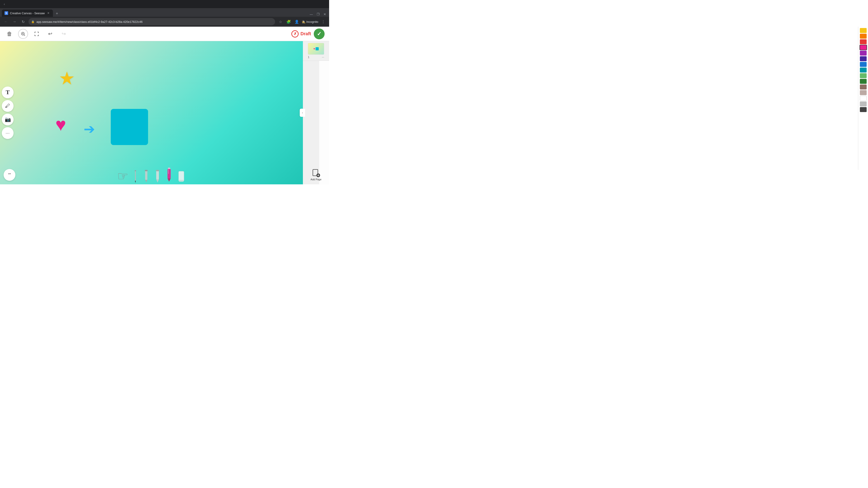 The width and height of the screenshot is (868, 488). I want to click on star-shape: ★, so click(67, 78).